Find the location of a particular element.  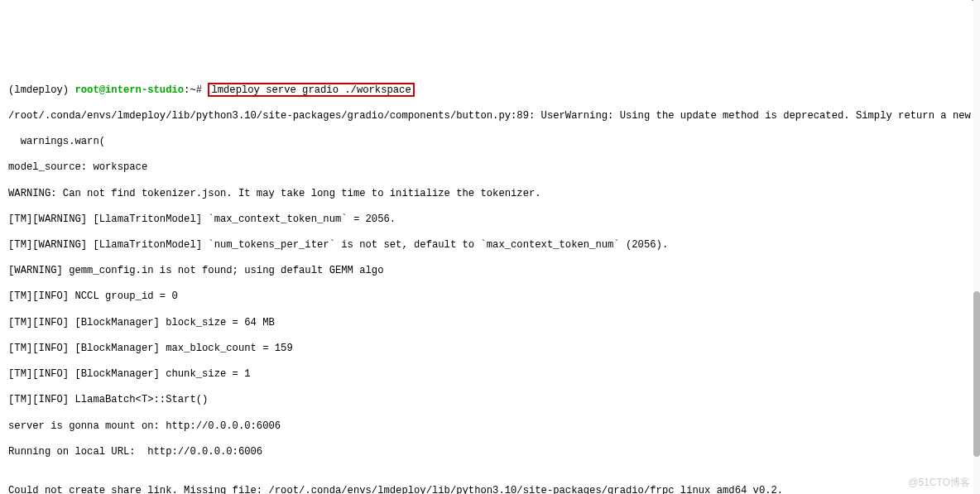

output-line: [TM][INFO] [BlockManager] max_block_coun… is located at coordinates (490, 349).